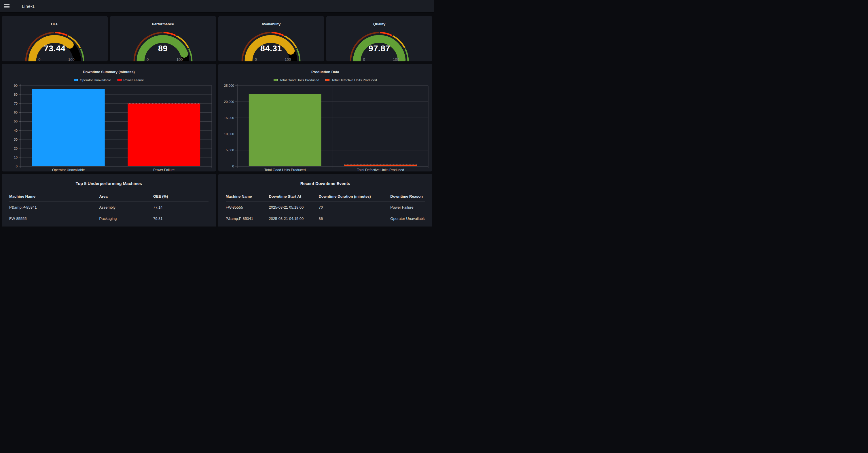  Describe the element at coordinates (294, 218) in the screenshot. I see `table-cell: 2025-03-21 04:15:00` at that location.